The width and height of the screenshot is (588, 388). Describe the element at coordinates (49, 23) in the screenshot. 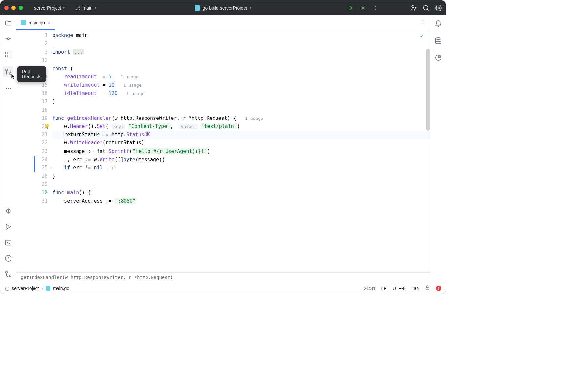

I see `close-tab-button: ×` at that location.